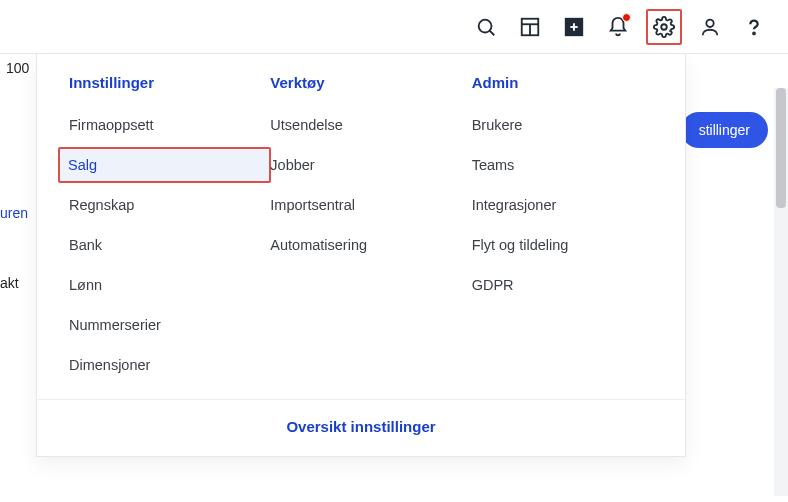 The image size is (788, 502). I want to click on menu-item-dimensjoner: Dimensjoner, so click(160, 365).